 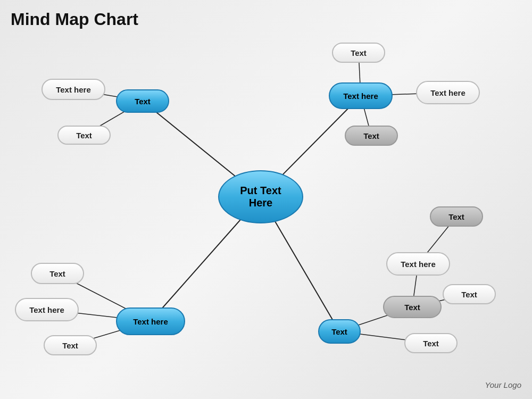 I want to click on tr-text2-node: Text here, so click(x=448, y=93).